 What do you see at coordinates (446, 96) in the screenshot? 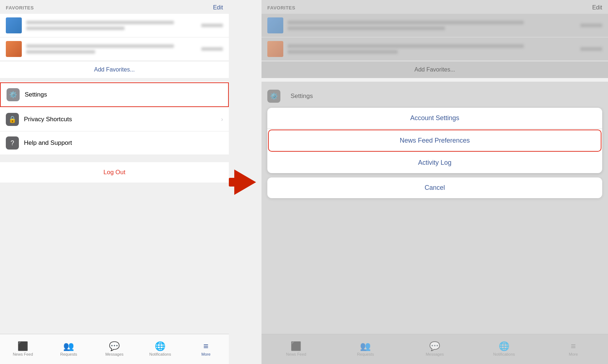
I see `right-settings-label: Settings` at bounding box center [446, 96].